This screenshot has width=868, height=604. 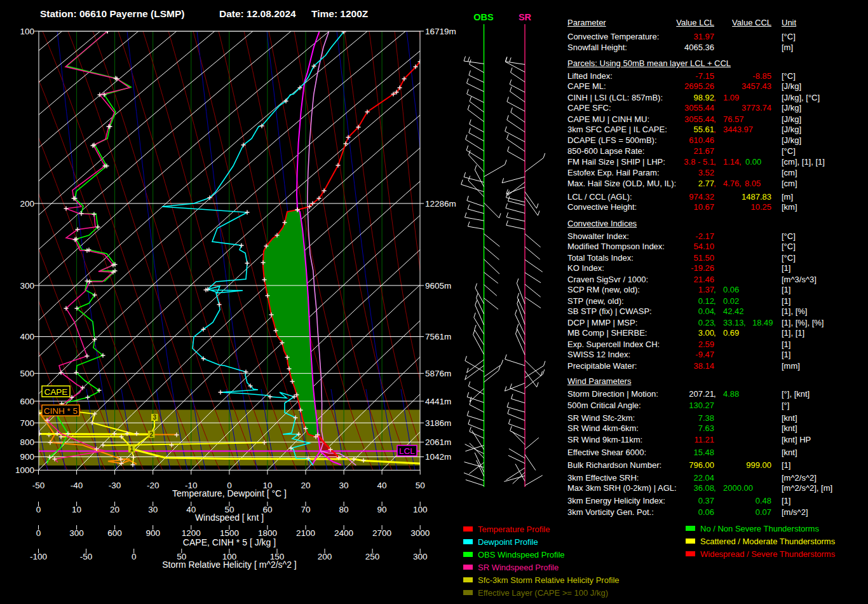 What do you see at coordinates (382, 533) in the screenshot?
I see `svg-text: 2700` at bounding box center [382, 533].